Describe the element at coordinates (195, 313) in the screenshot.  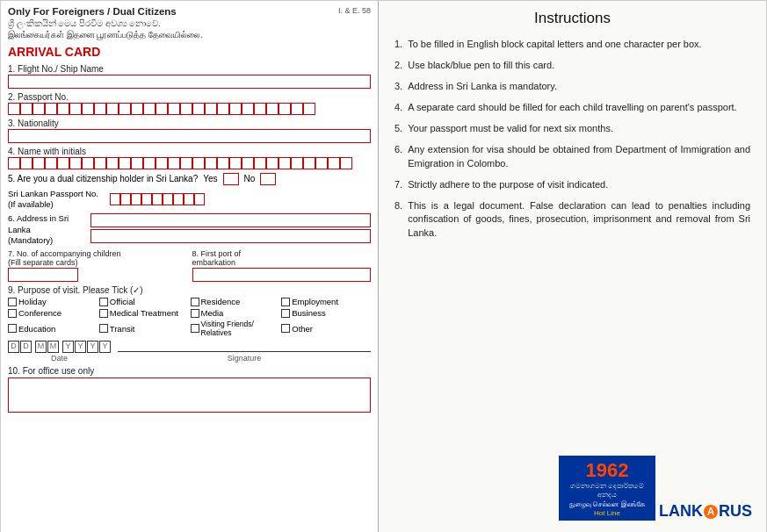
I see `purpose-checkbox-media` at that location.